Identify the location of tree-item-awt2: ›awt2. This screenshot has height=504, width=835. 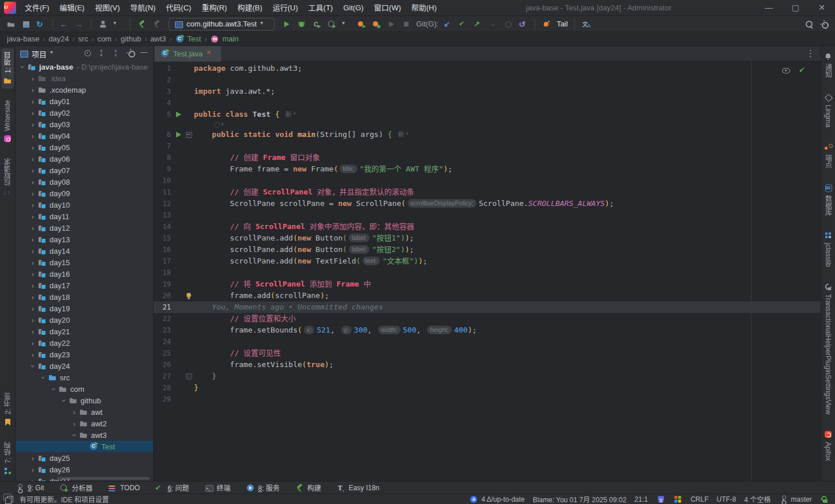
(84, 423).